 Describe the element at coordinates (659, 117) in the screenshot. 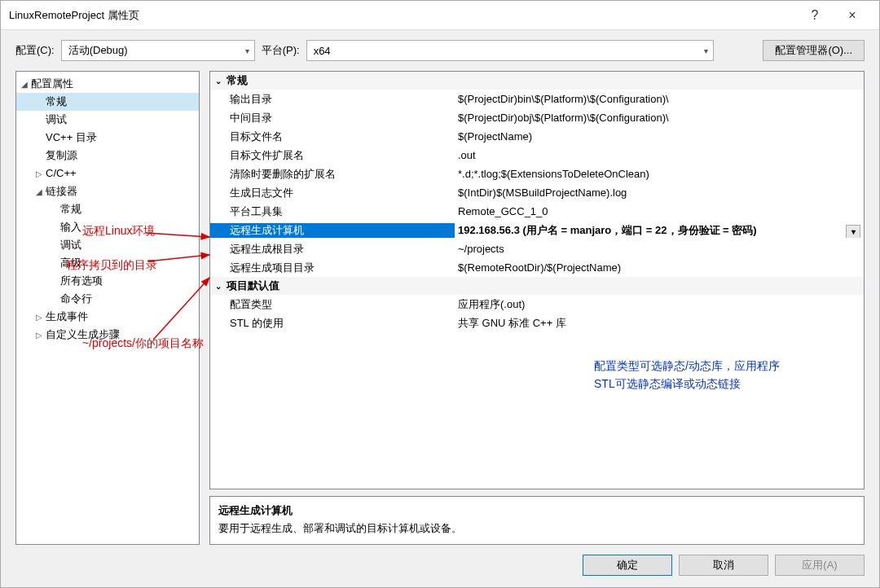

I see `property-value: $(ProjectDir)obj\$(Platform)\$(Configura…` at that location.